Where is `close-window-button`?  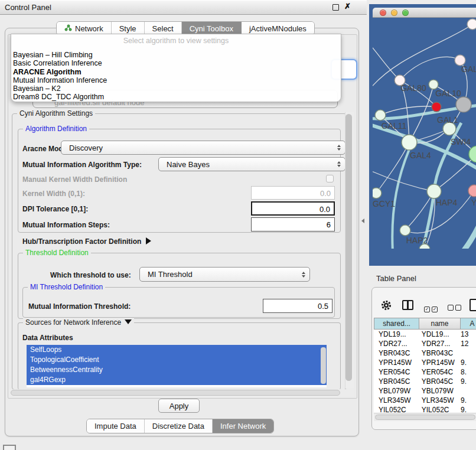
close-window-button is located at coordinates (383, 13).